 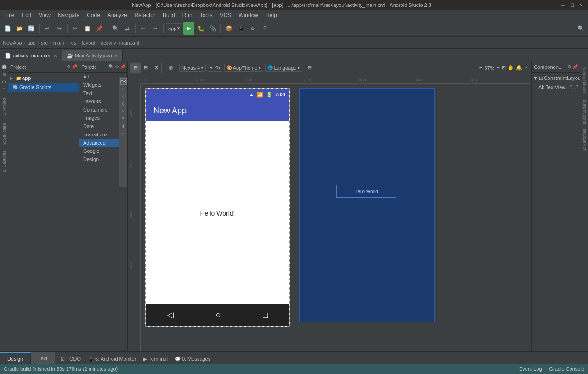 What do you see at coordinates (4, 134) in the screenshot?
I see `sidebar-label-structure: 2: Structure` at bounding box center [4, 134].